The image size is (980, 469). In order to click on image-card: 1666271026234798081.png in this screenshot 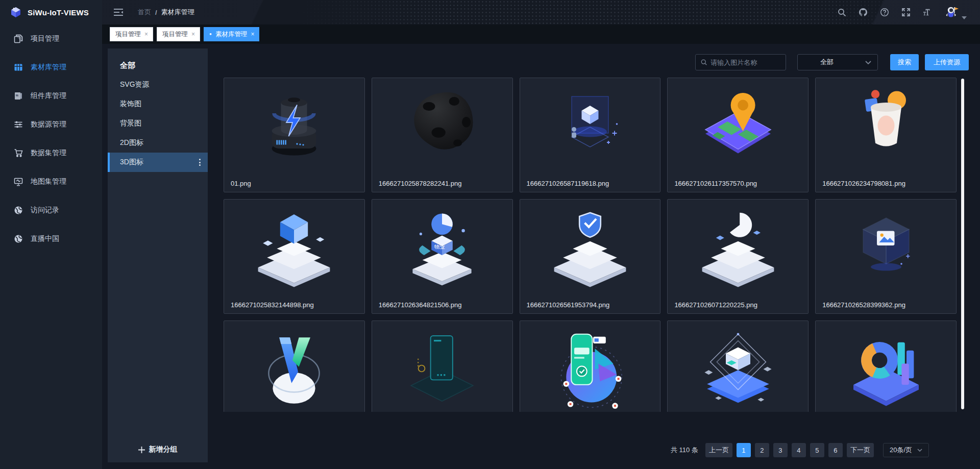, I will do `click(886, 135)`.